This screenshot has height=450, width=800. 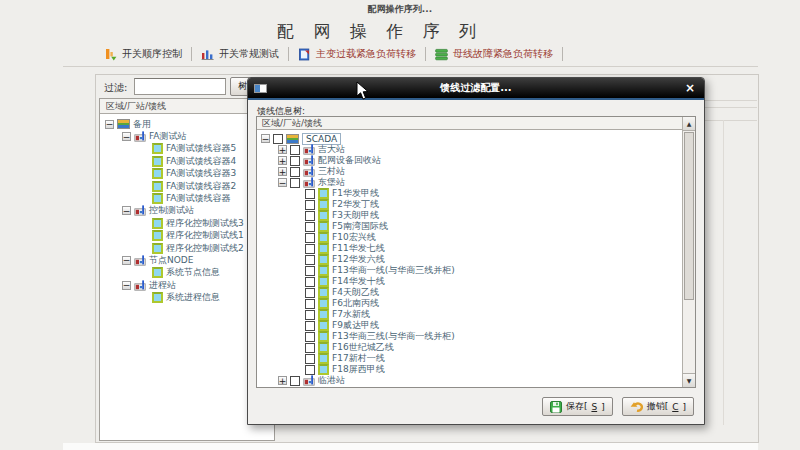 What do you see at coordinates (494, 54) in the screenshot?
I see `toolbar-item: 母线故障紧急负荷转移` at bounding box center [494, 54].